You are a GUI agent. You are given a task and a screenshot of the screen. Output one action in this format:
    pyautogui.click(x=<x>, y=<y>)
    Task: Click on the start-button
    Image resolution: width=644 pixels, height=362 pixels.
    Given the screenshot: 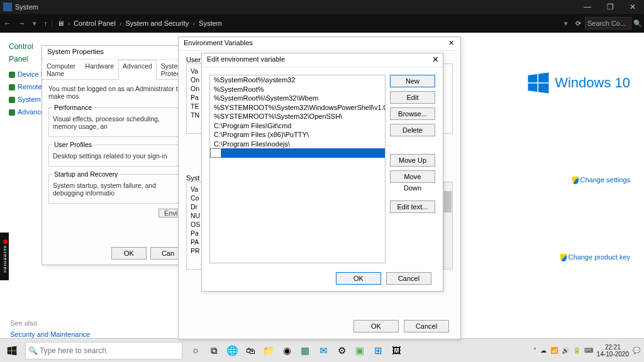 What is the action you would take?
    pyautogui.click(x=12, y=351)
    